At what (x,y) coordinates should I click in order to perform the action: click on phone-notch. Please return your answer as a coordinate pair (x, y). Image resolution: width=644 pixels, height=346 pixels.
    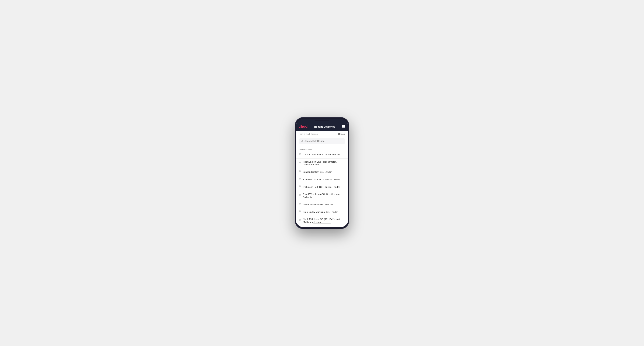
    Looking at the image, I should click on (322, 120).